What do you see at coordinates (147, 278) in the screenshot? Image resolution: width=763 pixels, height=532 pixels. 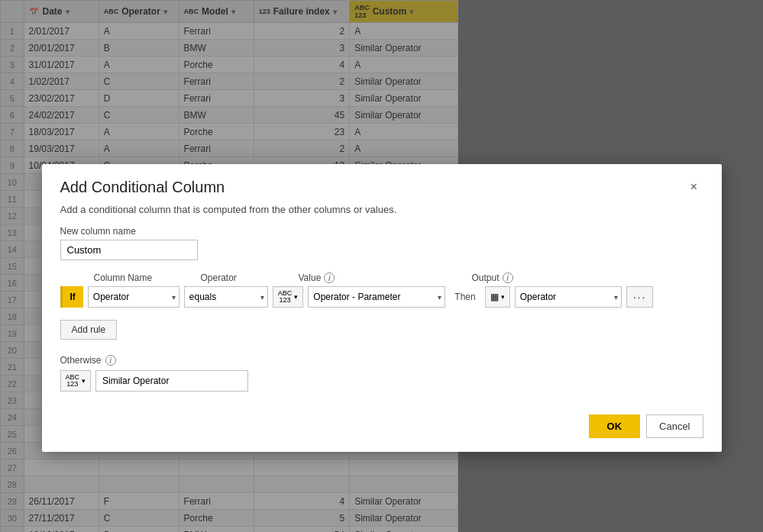 I see `col-name-header: Column Name` at bounding box center [147, 278].